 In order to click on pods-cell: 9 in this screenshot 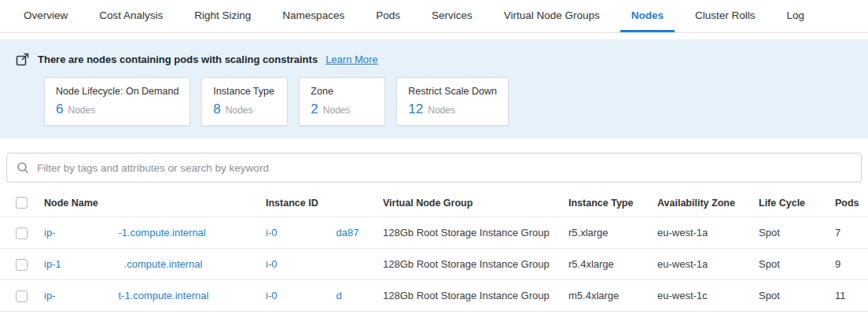, I will do `click(851, 264)`.